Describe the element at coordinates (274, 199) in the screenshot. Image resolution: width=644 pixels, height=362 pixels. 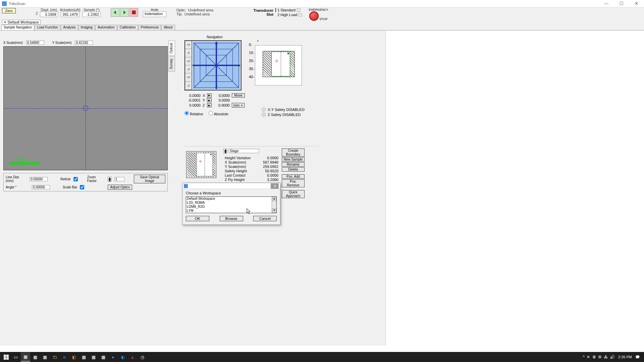
I see `scroll-up-icon: ▲` at that location.